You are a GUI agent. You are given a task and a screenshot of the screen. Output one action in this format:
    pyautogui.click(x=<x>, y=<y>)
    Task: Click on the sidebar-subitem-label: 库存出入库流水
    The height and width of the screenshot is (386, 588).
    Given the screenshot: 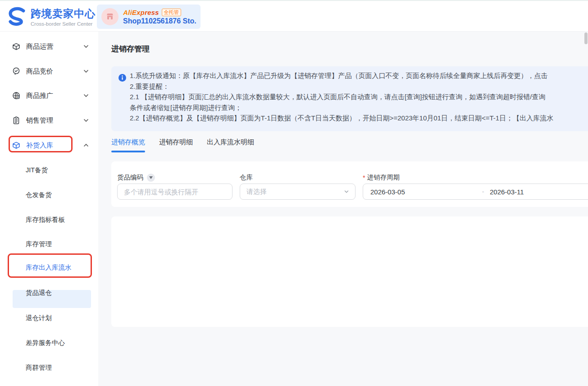 What is the action you would take?
    pyautogui.click(x=49, y=268)
    